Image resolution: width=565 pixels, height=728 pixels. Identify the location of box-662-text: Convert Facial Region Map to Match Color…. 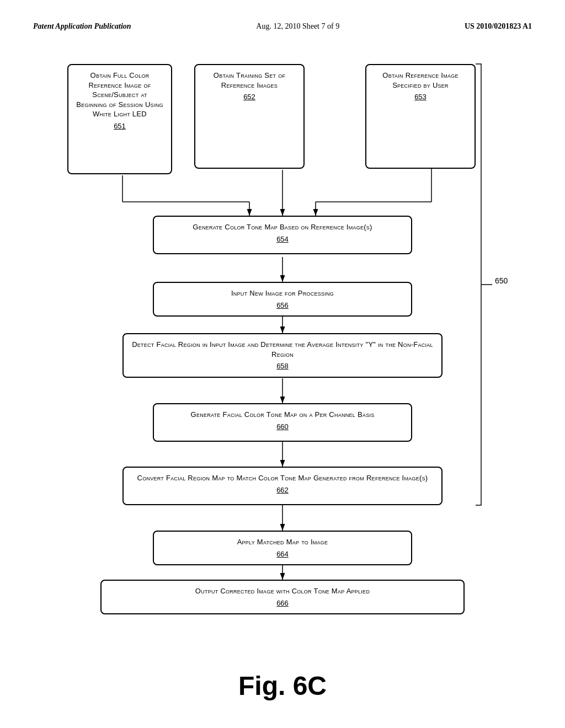
(282, 478).